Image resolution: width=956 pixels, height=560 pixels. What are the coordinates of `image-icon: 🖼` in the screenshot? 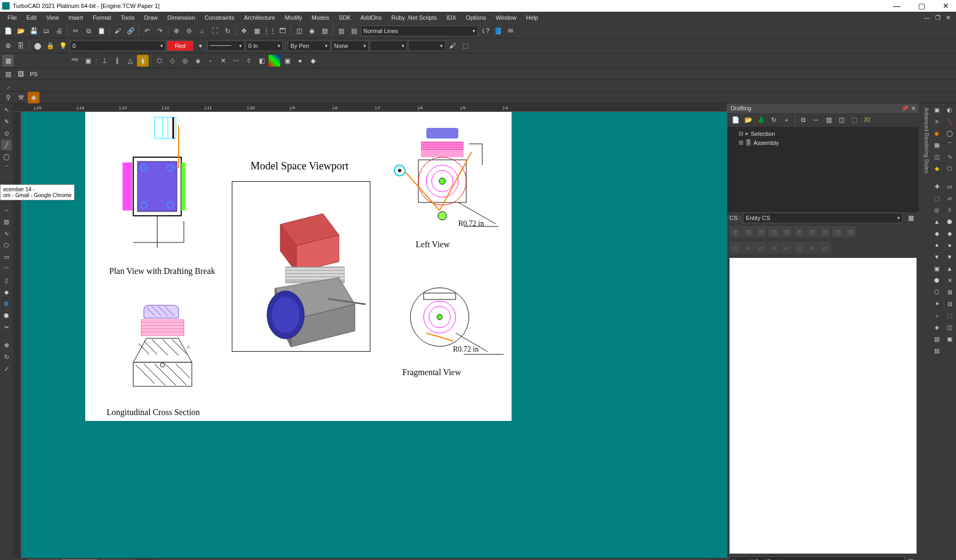 It's located at (21, 74).